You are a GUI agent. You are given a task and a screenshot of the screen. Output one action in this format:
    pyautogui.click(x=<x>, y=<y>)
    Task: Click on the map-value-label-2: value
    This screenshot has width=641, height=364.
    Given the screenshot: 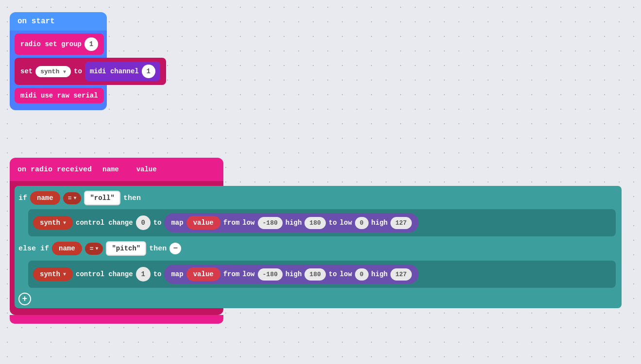 What is the action you would take?
    pyautogui.click(x=203, y=274)
    